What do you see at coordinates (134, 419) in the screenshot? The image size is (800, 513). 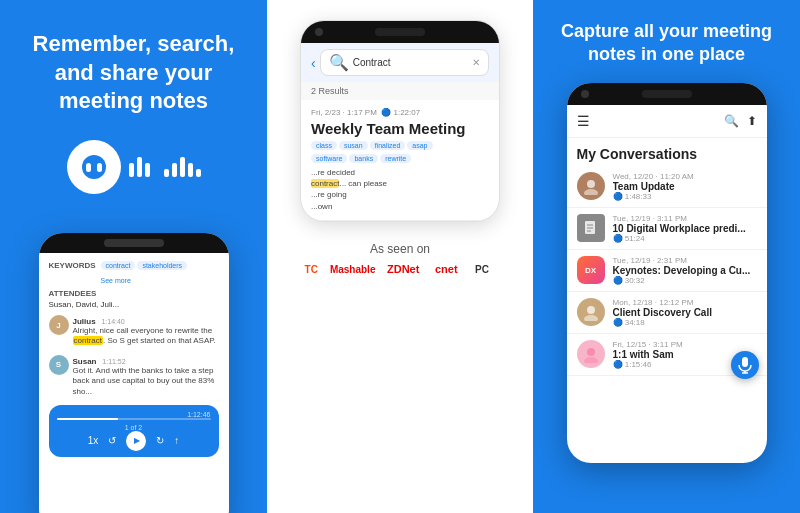 I see `player-progress-bar` at bounding box center [134, 419].